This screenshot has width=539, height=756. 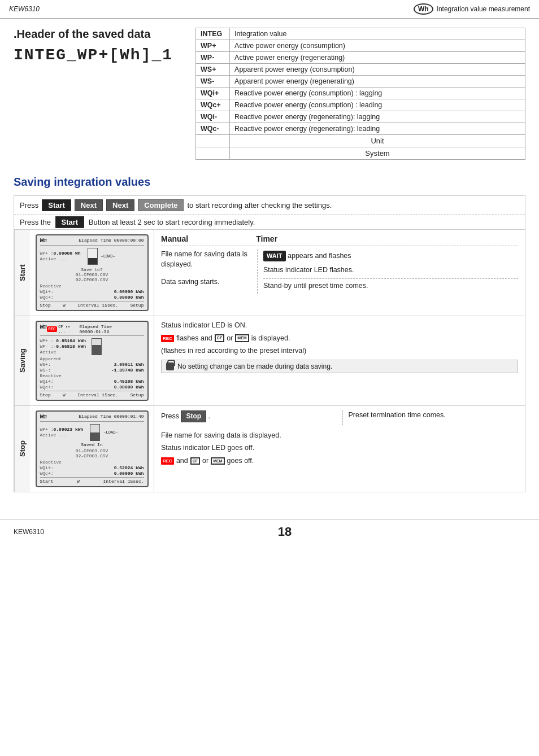 What do you see at coordinates (193, 417) in the screenshot?
I see `stop-button-inline: Stop` at bounding box center [193, 417].